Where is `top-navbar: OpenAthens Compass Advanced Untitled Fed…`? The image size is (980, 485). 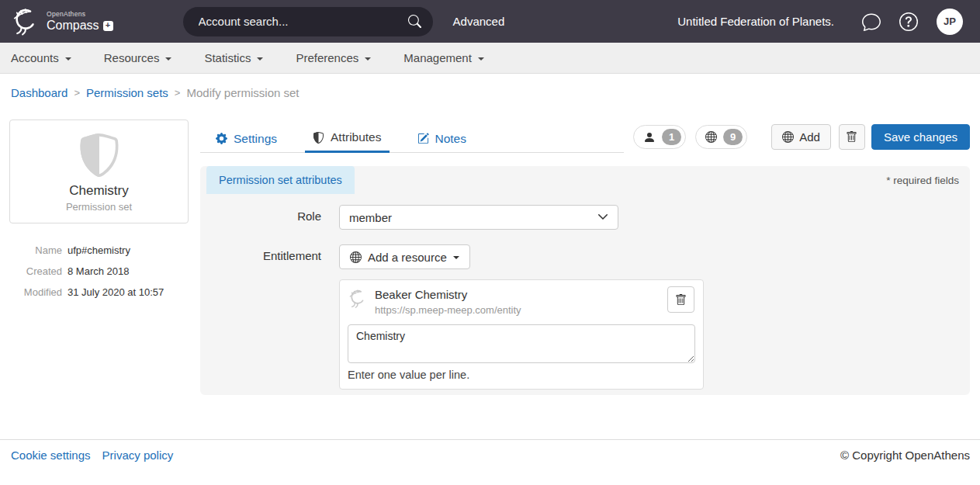
top-navbar: OpenAthens Compass Advanced Untitled Fed… is located at coordinates (490, 22).